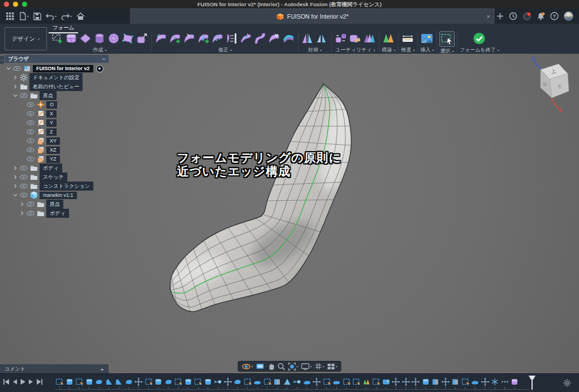 Image resolution: width=579 pixels, height=392 pixels. Describe the element at coordinates (355, 50) in the screenshot. I see `toolbar-group-label: ユーティリティ▾` at that location.